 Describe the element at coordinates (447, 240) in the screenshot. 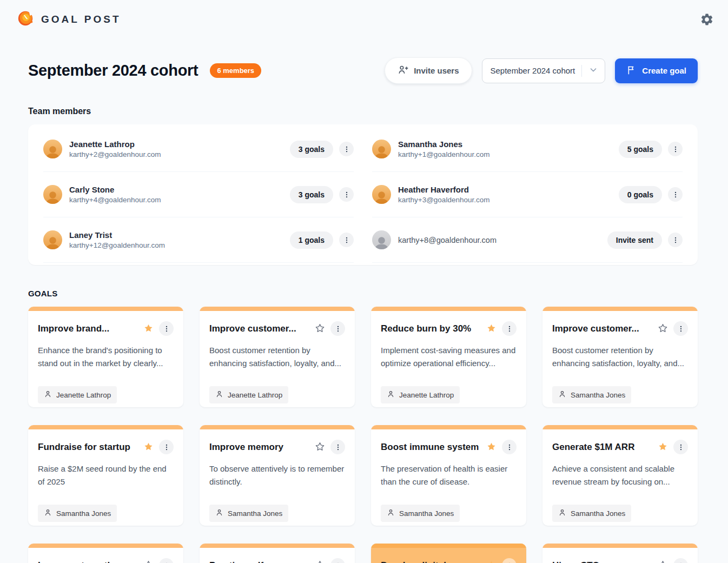

I see `member-info: karthy+8@goaldenhour.com` at that location.